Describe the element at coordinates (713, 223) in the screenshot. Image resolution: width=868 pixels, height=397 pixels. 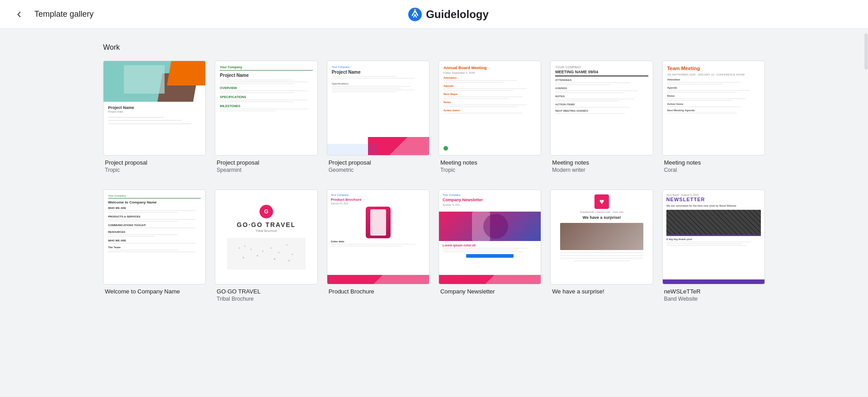
I see `band-img-texture` at that location.